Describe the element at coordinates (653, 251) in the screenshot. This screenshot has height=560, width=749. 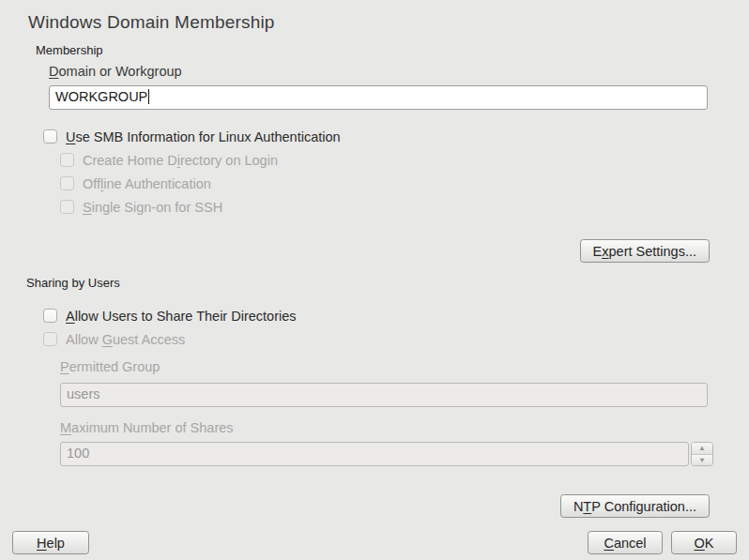
I see `label-part: pert Settings...` at that location.